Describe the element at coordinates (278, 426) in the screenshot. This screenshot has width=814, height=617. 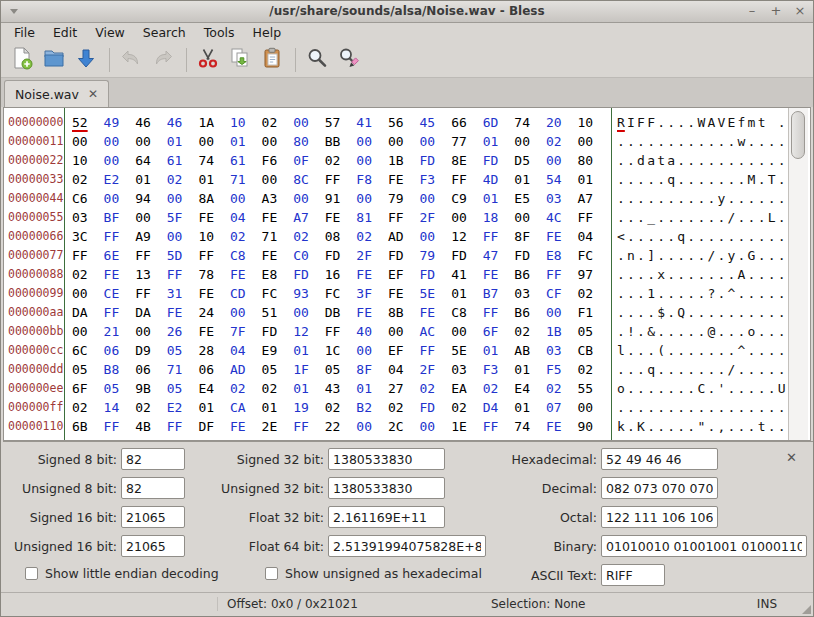
I see `hex-byte: 2E` at that location.